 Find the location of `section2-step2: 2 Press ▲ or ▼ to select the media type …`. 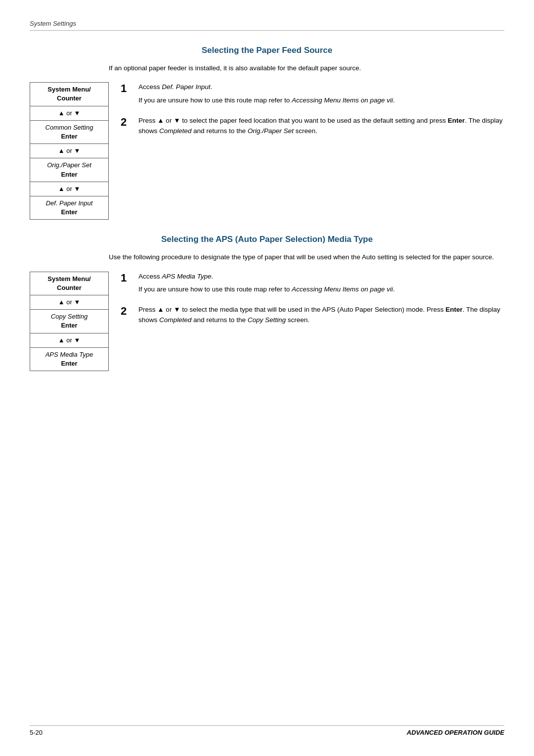

section2-step2: 2 Press ▲ or ▼ to select the media type … is located at coordinates (312, 317).